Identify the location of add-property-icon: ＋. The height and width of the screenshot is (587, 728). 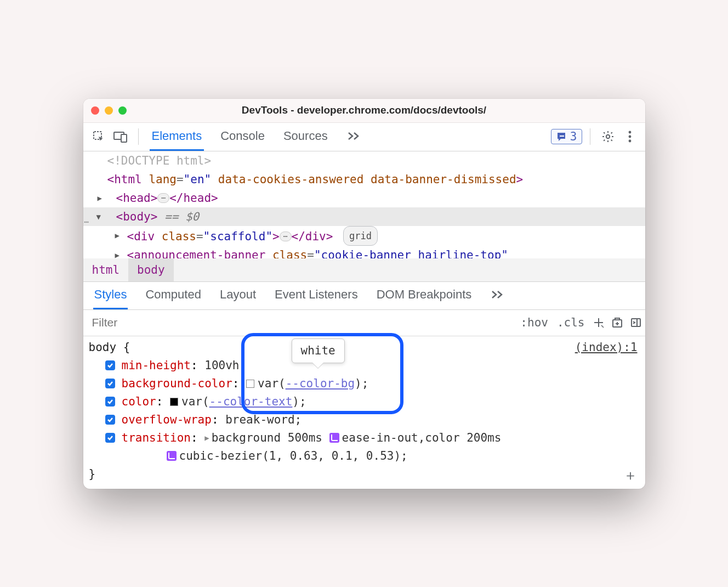
(630, 475).